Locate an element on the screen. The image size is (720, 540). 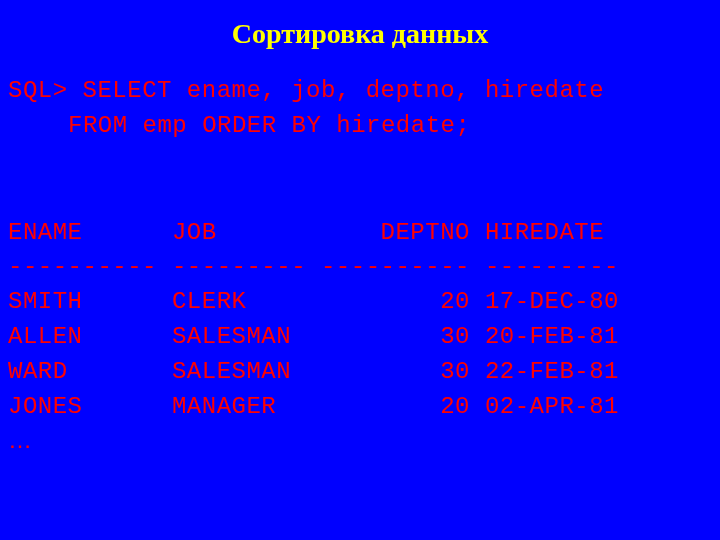
sql-indent: FROM emp ORDER BY hiredate; is located at coordinates (239, 126).